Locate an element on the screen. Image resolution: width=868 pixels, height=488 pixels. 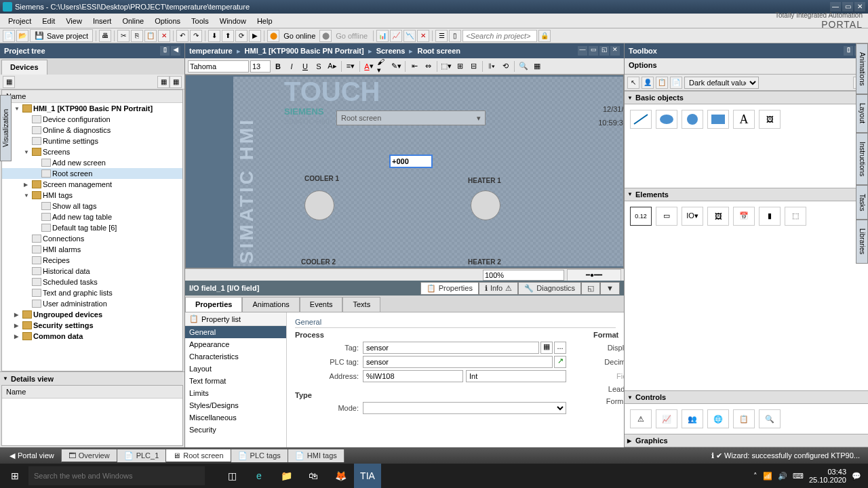
firefox-icon: 🦊 is located at coordinates (340, 476).